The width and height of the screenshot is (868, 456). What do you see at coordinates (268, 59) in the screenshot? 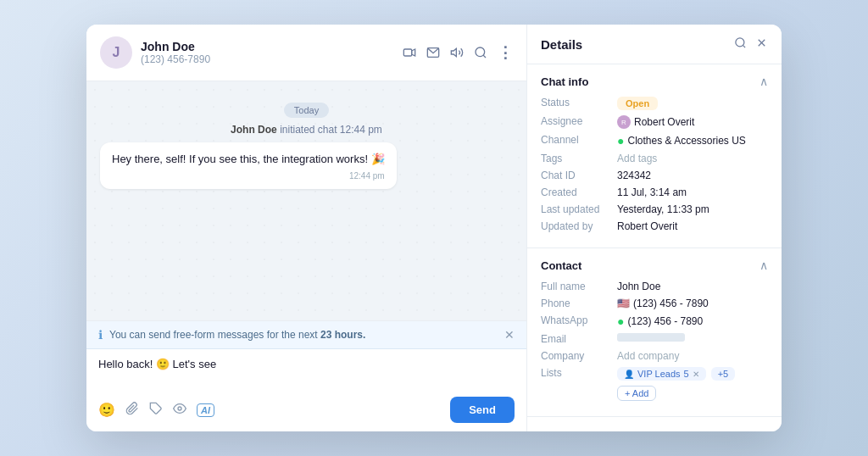
I see `contact-phone: (123) 456-7890` at bounding box center [268, 59].